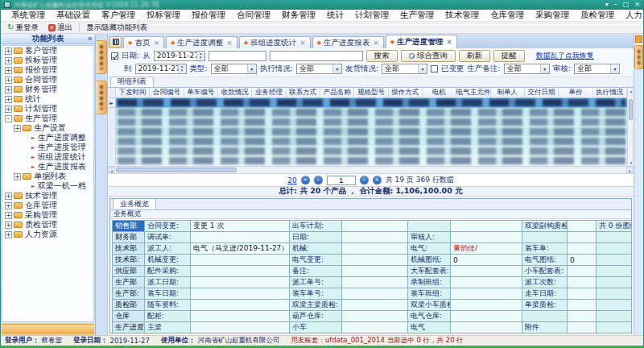 The width and height of the screenshot is (644, 348). I want to click on tree-expander-icon: -, so click(8, 119).